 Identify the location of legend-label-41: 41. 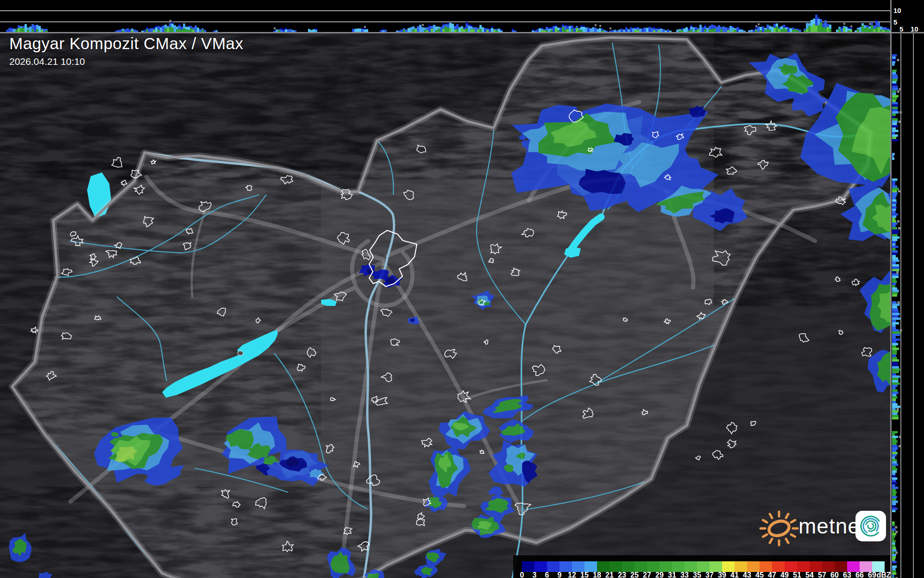
(735, 575).